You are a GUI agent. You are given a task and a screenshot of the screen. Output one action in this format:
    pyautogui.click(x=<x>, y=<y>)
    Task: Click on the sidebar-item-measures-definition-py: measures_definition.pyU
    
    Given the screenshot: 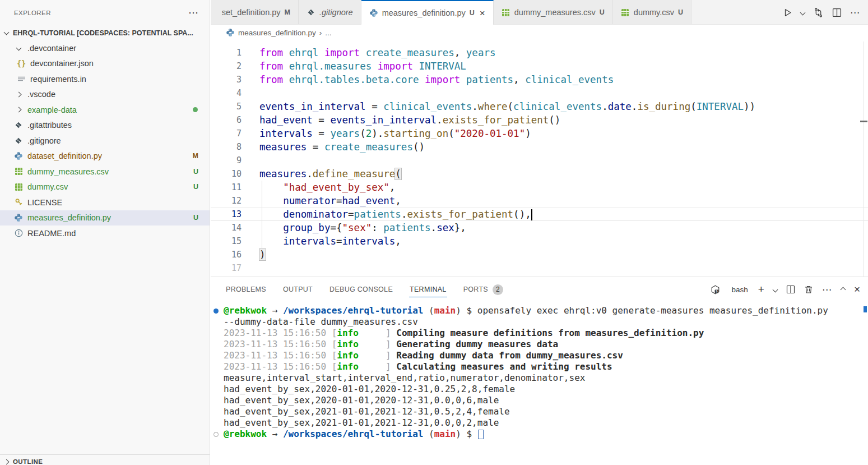 What is the action you would take?
    pyautogui.click(x=105, y=218)
    